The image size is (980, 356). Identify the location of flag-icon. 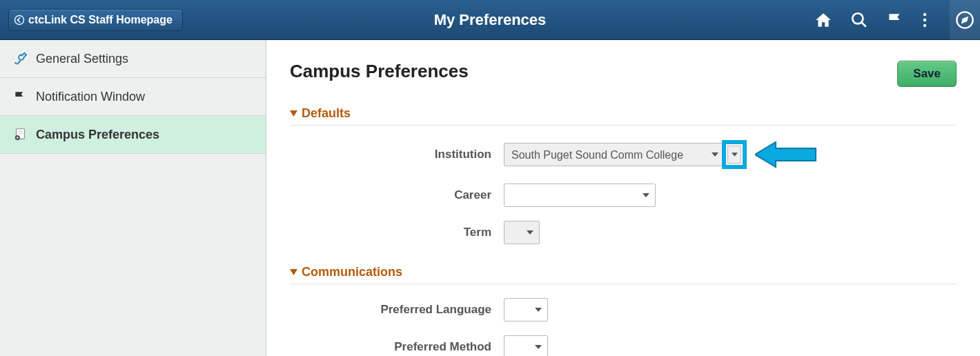
(895, 20).